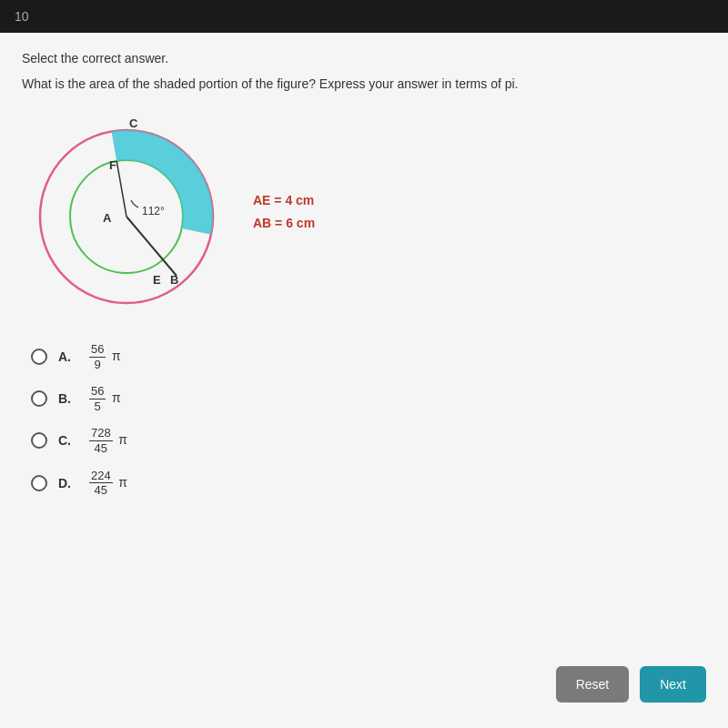 The width and height of the screenshot is (728, 728). What do you see at coordinates (97, 357) in the screenshot?
I see `fraction-a: 56 9` at bounding box center [97, 357].